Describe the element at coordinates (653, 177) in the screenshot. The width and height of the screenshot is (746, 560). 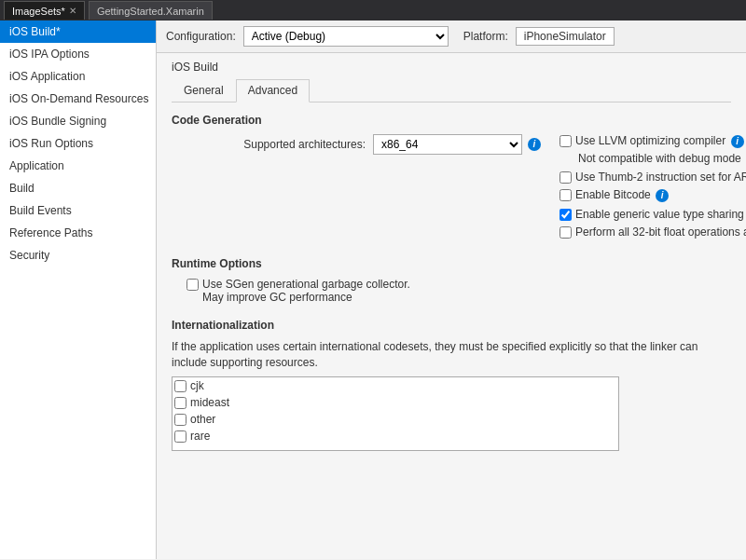
I see `thumb-row: Use Thumb-2 instruction set for ARMv i` at that location.